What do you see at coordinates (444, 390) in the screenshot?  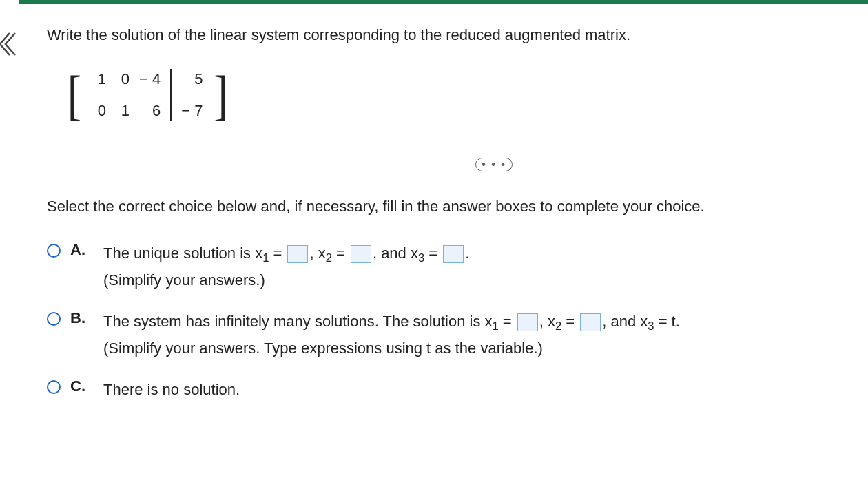 I see `choice-c: C. There is no solution.` at bounding box center [444, 390].